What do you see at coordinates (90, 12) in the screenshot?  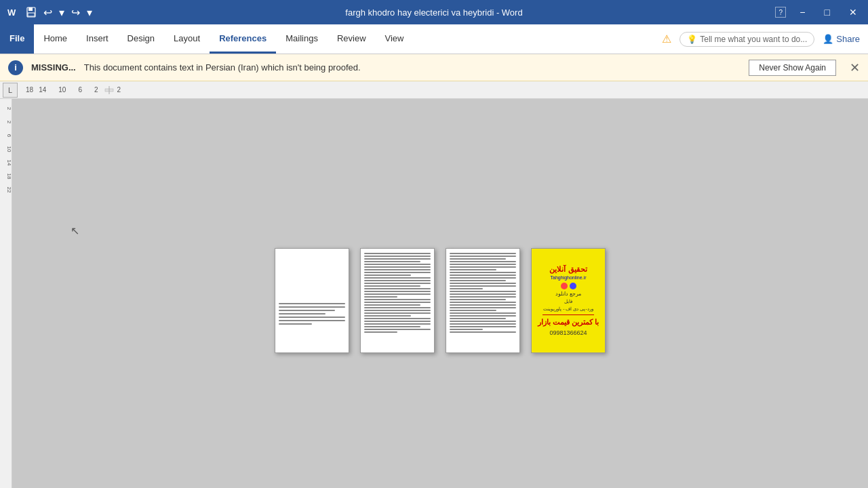 I see `qat-more-button: ▾` at bounding box center [90, 12].